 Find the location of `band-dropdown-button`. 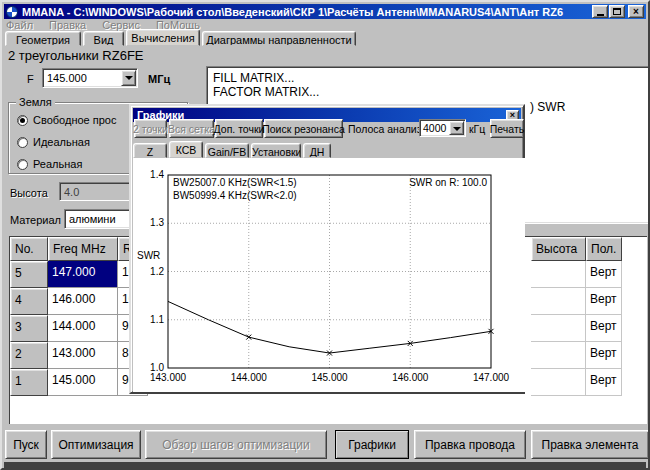

band-dropdown-button is located at coordinates (456, 128).